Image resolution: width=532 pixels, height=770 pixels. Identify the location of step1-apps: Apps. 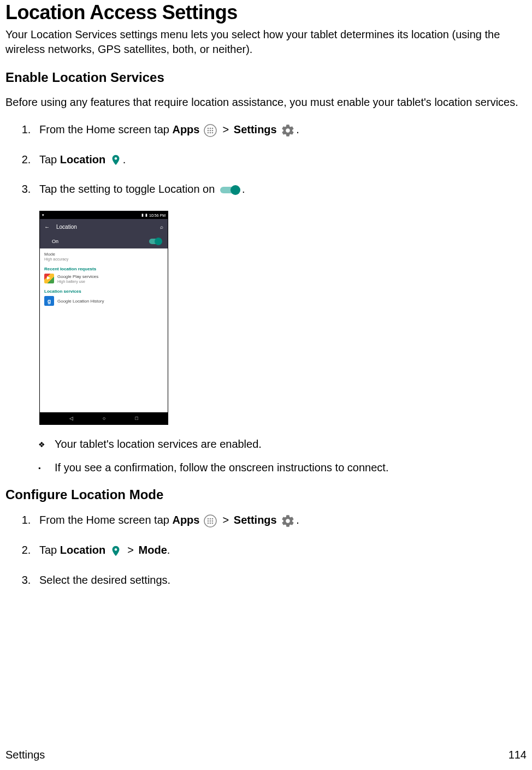
(186, 129).